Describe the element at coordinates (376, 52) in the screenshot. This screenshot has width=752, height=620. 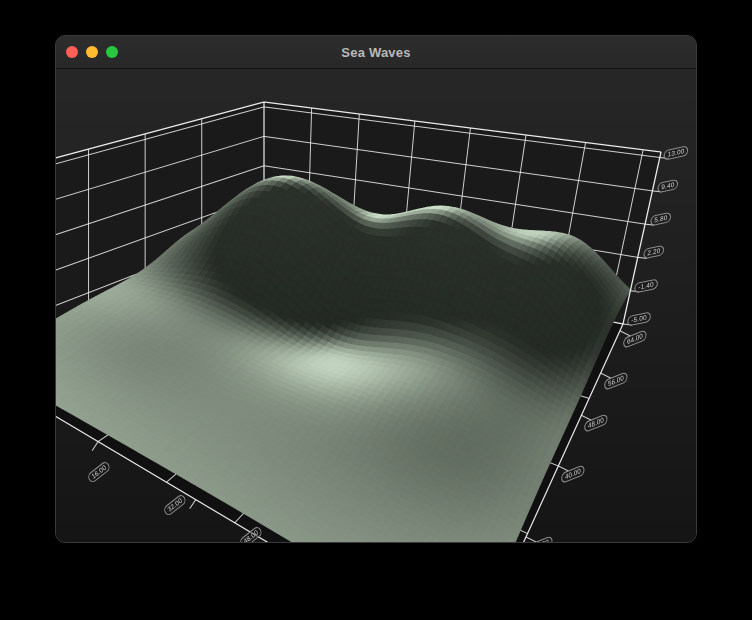
I see `window-title: Sea Waves` at that location.